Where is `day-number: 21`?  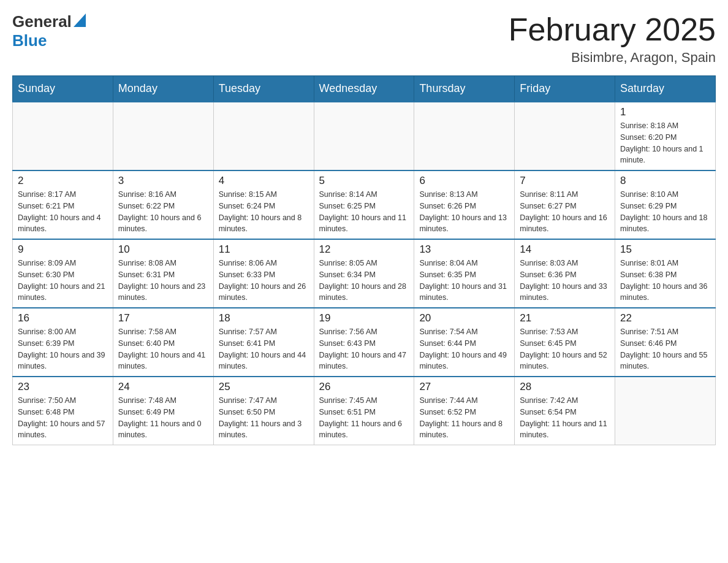 day-number: 21 is located at coordinates (565, 318).